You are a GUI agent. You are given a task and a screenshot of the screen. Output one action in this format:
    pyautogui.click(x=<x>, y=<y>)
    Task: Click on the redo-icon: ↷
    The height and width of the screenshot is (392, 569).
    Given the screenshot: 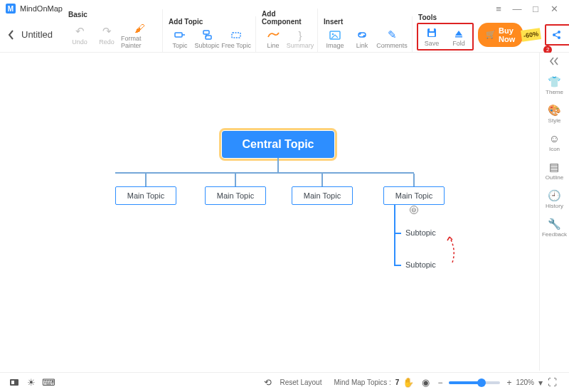 What is the action you would take?
    pyautogui.click(x=107, y=31)
    